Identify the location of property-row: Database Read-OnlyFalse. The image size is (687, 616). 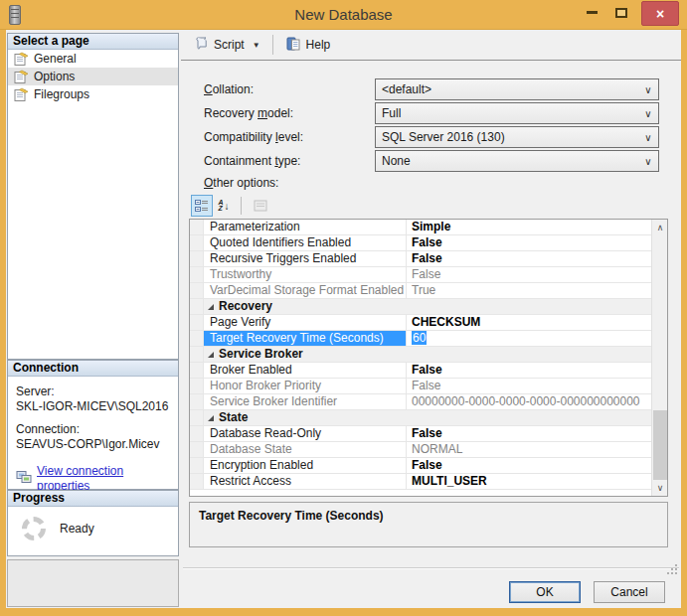
(421, 434).